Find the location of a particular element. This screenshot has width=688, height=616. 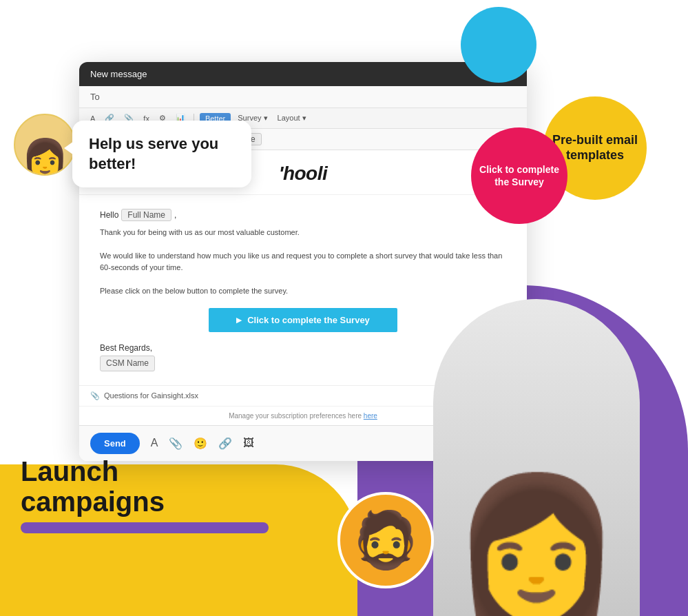

csm-name-field: CSM Name is located at coordinates (127, 364).